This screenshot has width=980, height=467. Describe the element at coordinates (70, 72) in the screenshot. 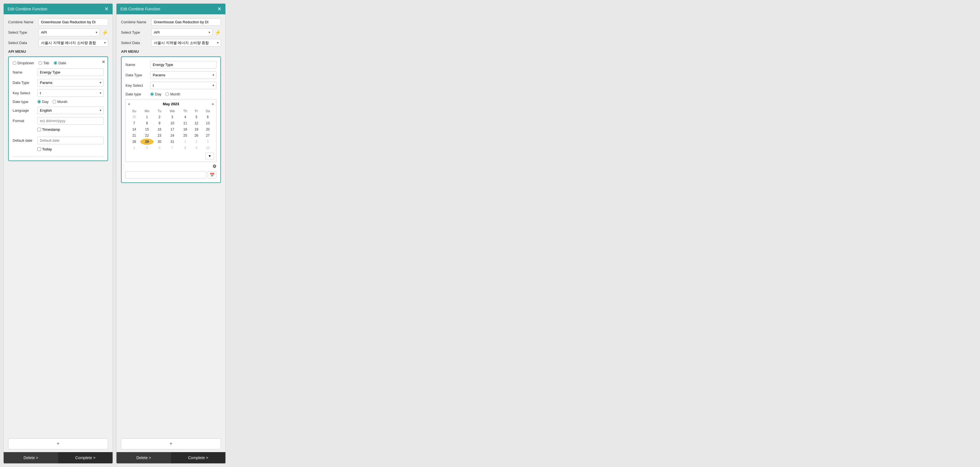

I see `api-name-input` at that location.